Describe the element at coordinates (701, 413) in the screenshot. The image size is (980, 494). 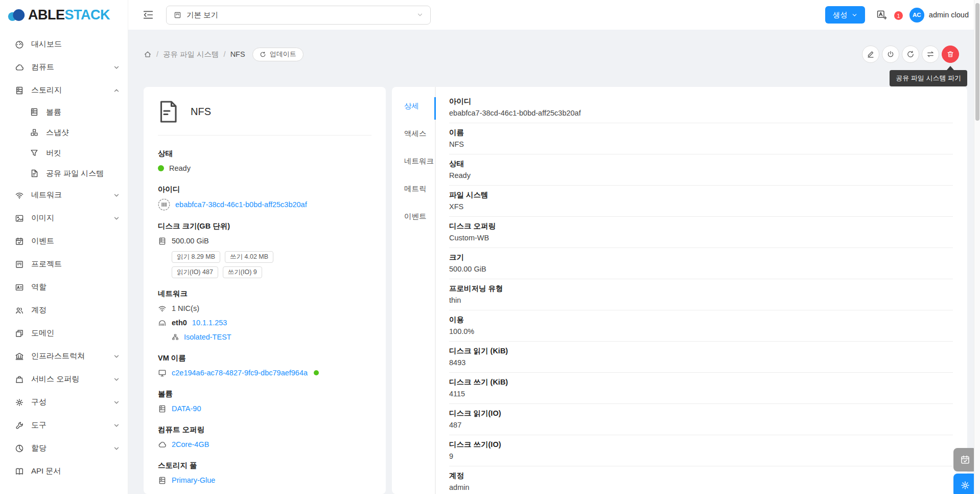
I see `detail-label: 디스크 읽기(IO)` at that location.